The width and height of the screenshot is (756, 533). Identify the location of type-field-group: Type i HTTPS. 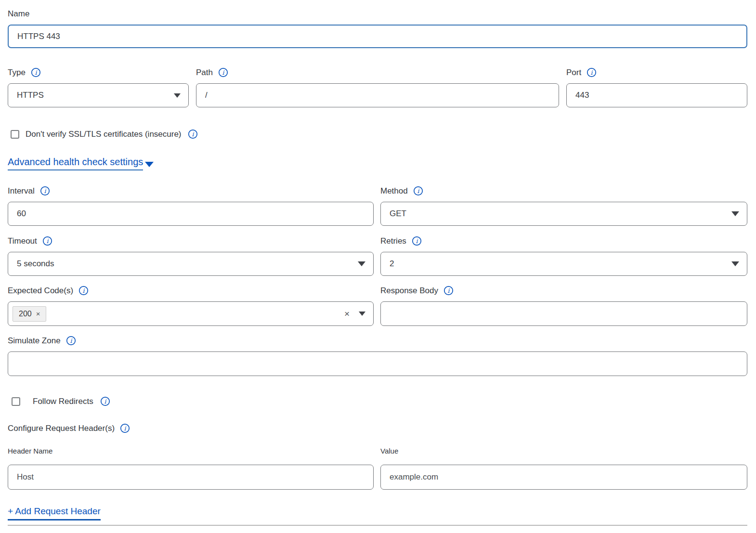
(98, 88).